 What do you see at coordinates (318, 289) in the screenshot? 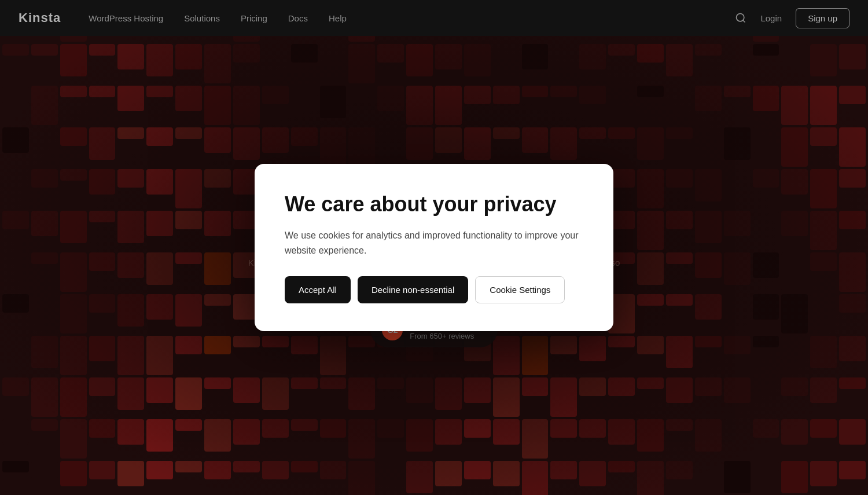
I see `accept-all-button: Accept All` at bounding box center [318, 289].